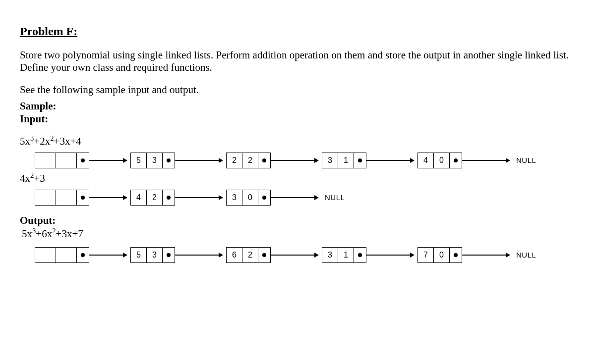 The image size is (595, 364). What do you see at coordinates (155, 160) in the screenshot?
I see `exp-cell: 3` at bounding box center [155, 160].